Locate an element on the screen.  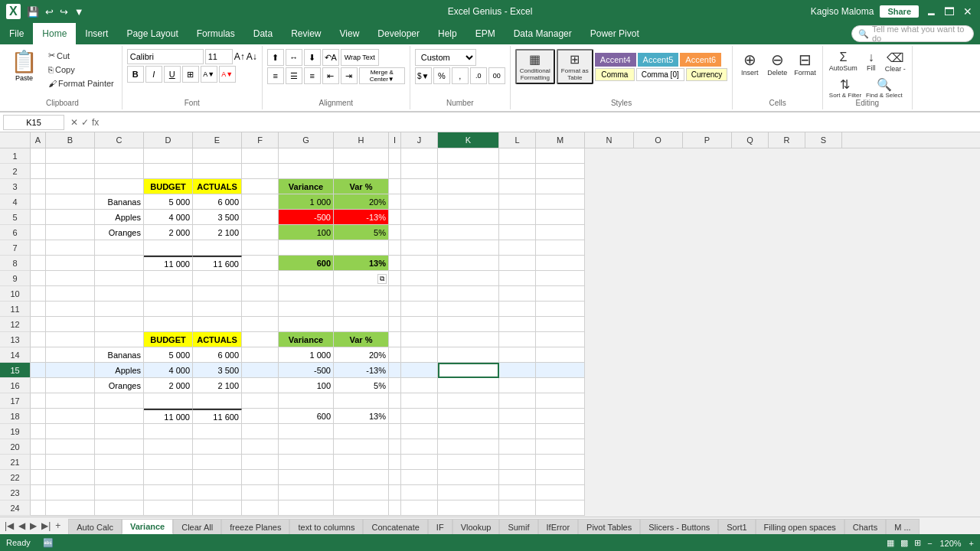
col-header-B: B is located at coordinates (70, 140).